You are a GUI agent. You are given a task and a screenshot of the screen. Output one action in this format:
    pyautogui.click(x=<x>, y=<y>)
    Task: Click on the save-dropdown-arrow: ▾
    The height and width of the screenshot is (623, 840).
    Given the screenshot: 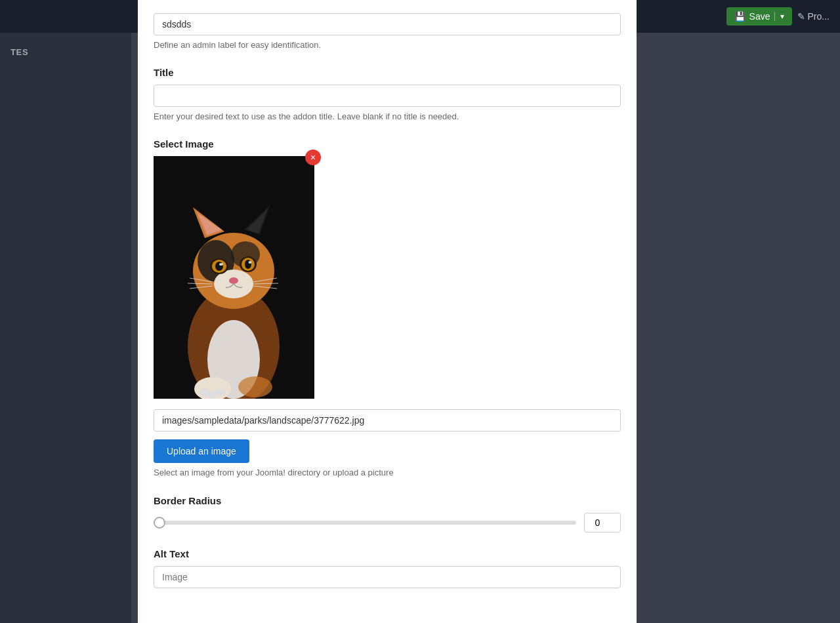 What is the action you would take?
    pyautogui.click(x=780, y=16)
    